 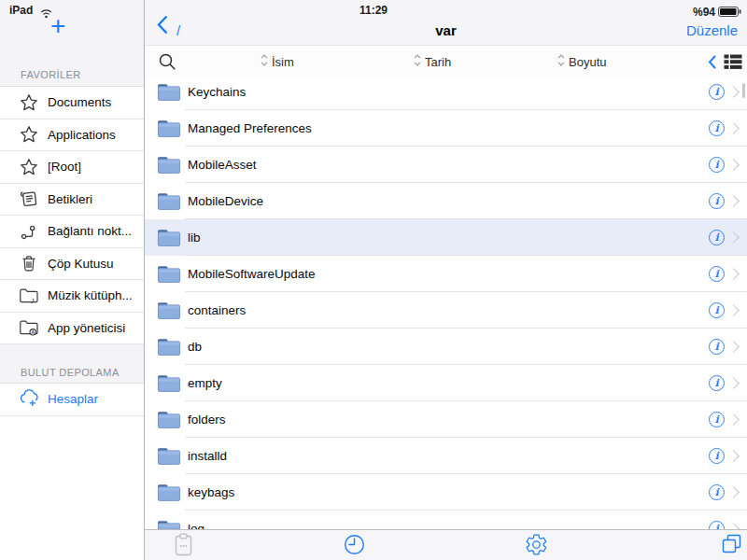 I want to click on column-header-label: Tarih, so click(x=438, y=62).